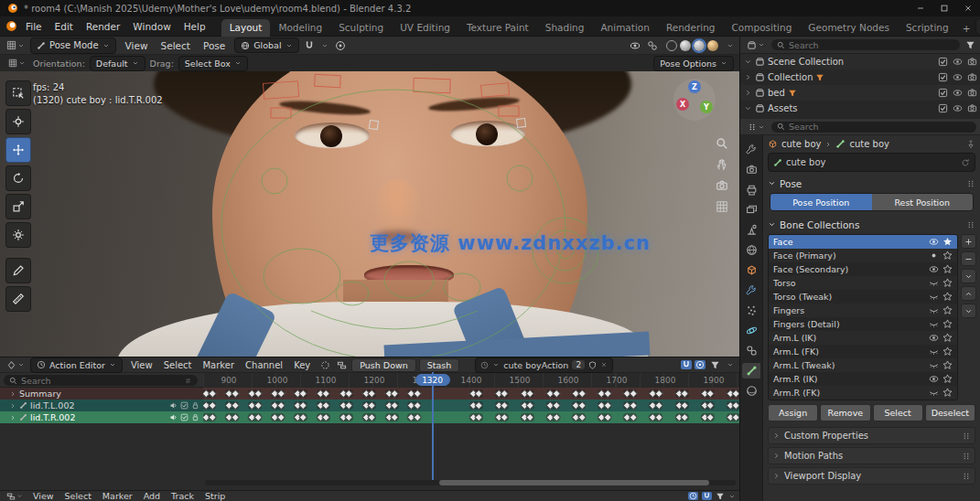 The image size is (980, 501). What do you see at coordinates (860, 93) in the screenshot?
I see `outliner-row: bed` at bounding box center [860, 93].